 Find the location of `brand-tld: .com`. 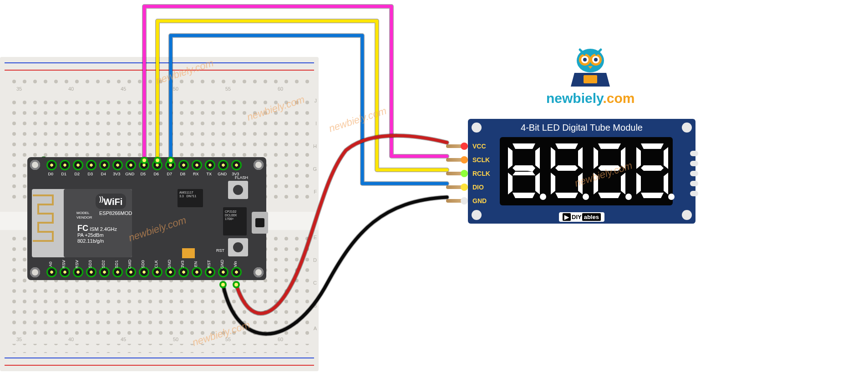

brand-tld: .com is located at coordinates (619, 98).